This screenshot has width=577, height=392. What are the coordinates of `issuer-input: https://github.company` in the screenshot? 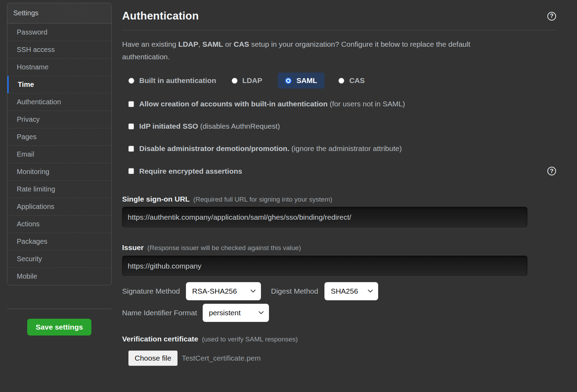 It's located at (325, 266).